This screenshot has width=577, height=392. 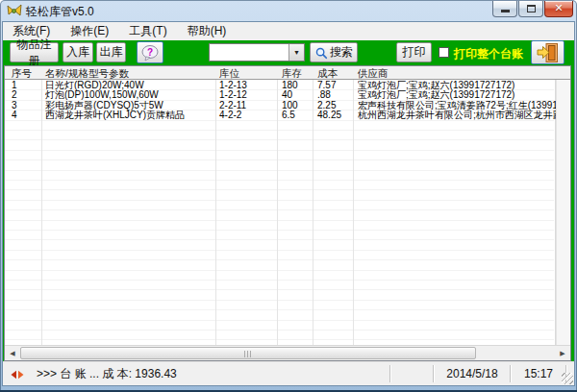 I want to click on cell-seq: 4, so click(x=14, y=115).